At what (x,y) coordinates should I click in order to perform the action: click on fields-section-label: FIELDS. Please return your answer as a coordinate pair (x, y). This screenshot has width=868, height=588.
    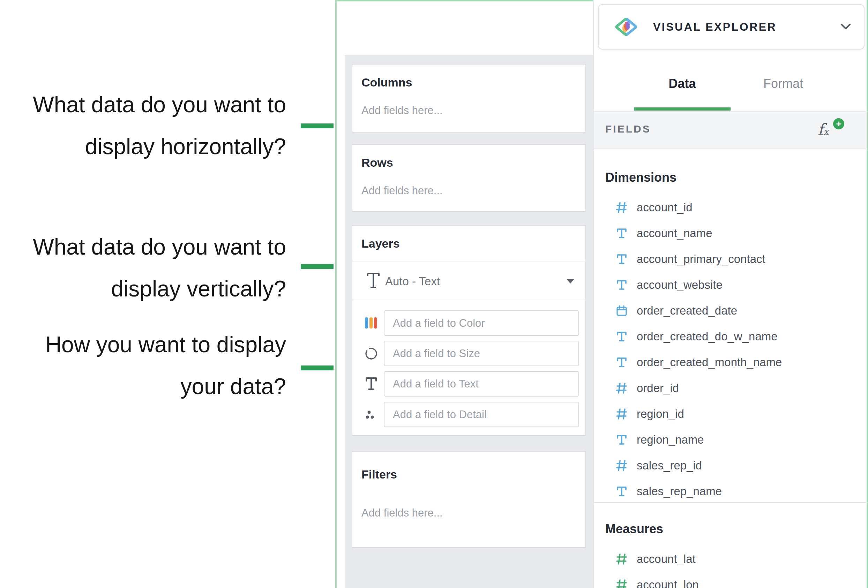
    Looking at the image, I should click on (628, 129).